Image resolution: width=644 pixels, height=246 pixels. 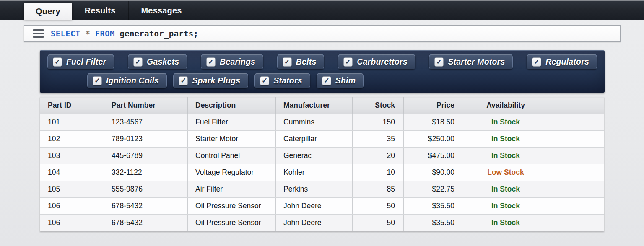 I want to click on cell-price: $90.00, so click(x=434, y=173).